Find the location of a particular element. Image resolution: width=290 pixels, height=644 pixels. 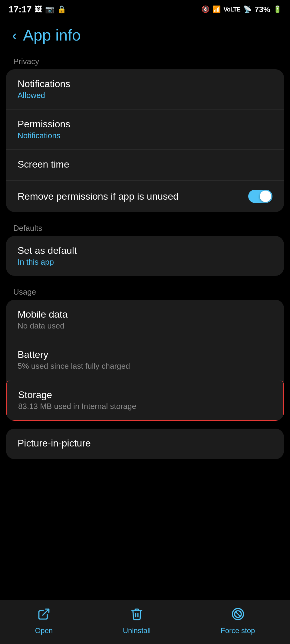

permissions-title: Permissions is located at coordinates (145, 124).